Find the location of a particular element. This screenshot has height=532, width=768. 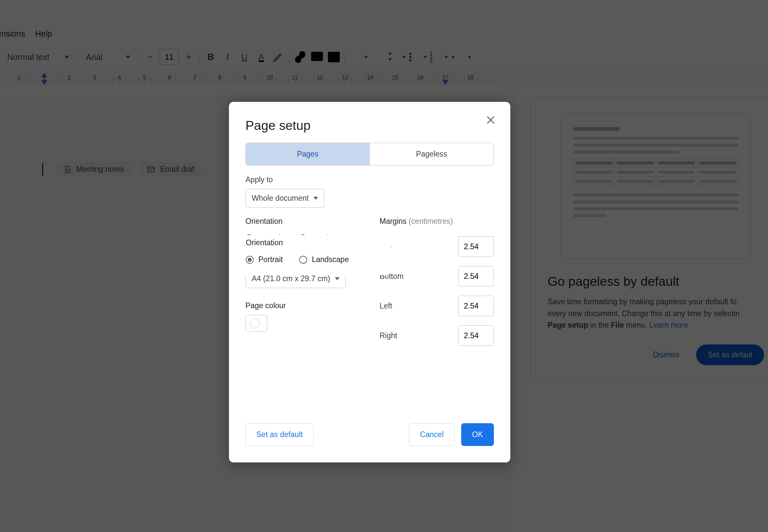

page-color-label: Page colour is located at coordinates (303, 306).